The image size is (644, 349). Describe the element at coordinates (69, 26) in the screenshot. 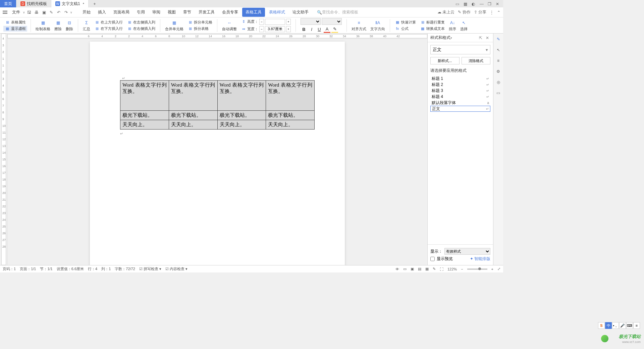

I see `delete-button: ⊟删除` at that location.